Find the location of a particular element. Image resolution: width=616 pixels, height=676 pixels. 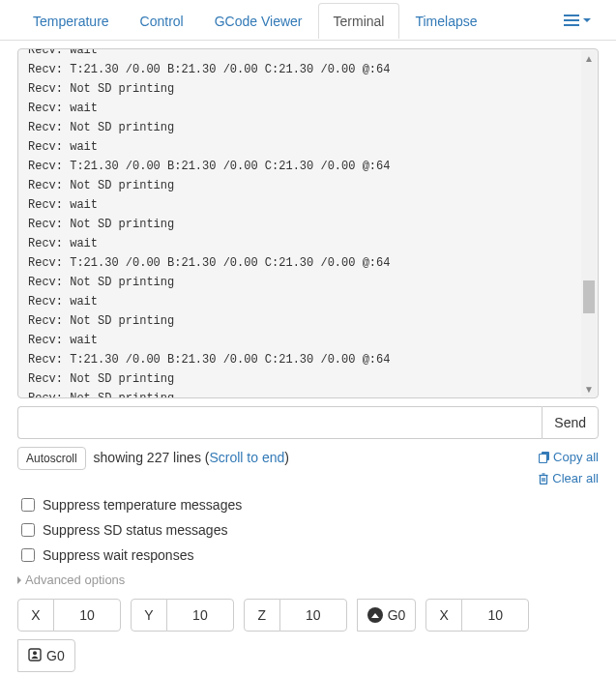

filter-sd-label: Suppress SD status messages is located at coordinates (135, 530).